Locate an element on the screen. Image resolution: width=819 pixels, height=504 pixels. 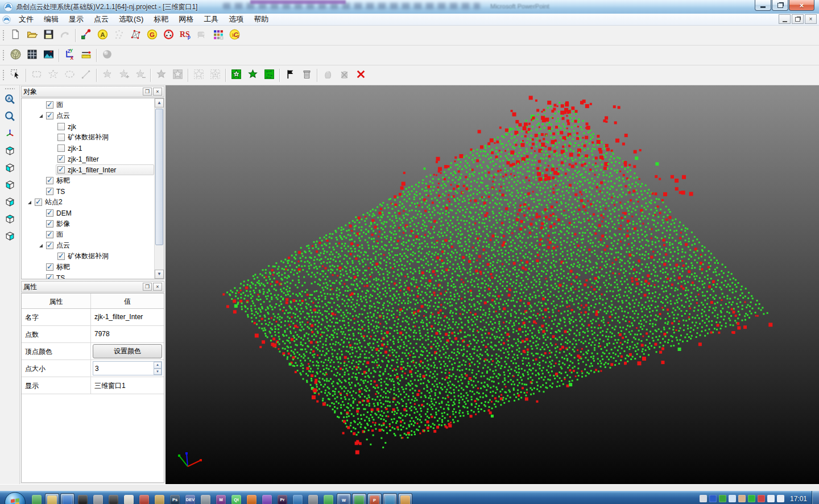
taskbar-orange-app-icon is located at coordinates (405, 498).